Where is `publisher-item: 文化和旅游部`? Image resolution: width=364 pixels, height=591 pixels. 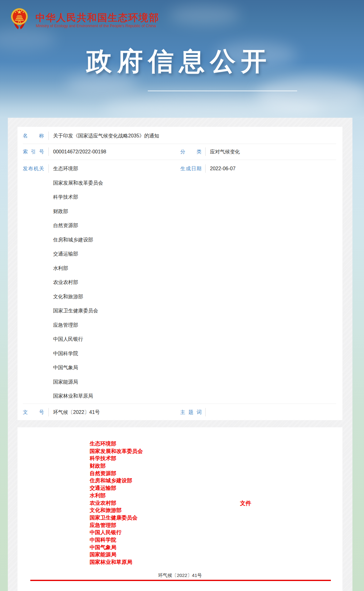 publisher-item: 文化和旅游部 is located at coordinates (78, 297).